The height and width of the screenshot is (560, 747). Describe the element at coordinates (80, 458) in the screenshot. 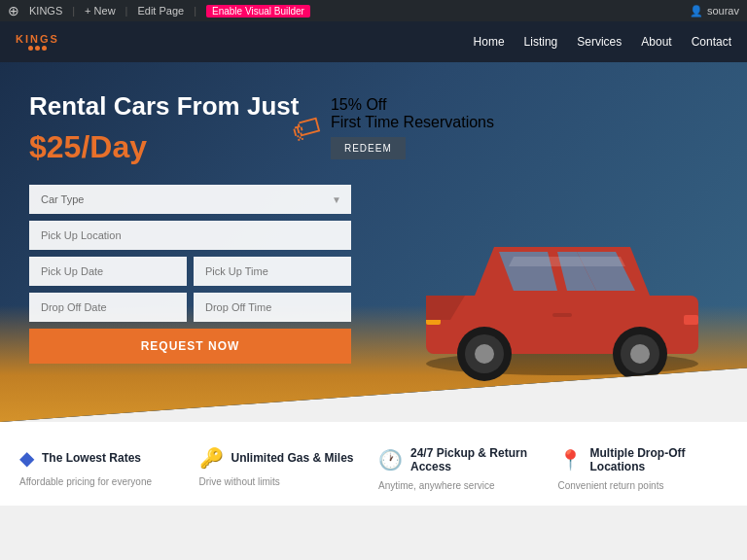

I see `feature-lowest-rates-header: ◆ The Lowest Rates` at that location.